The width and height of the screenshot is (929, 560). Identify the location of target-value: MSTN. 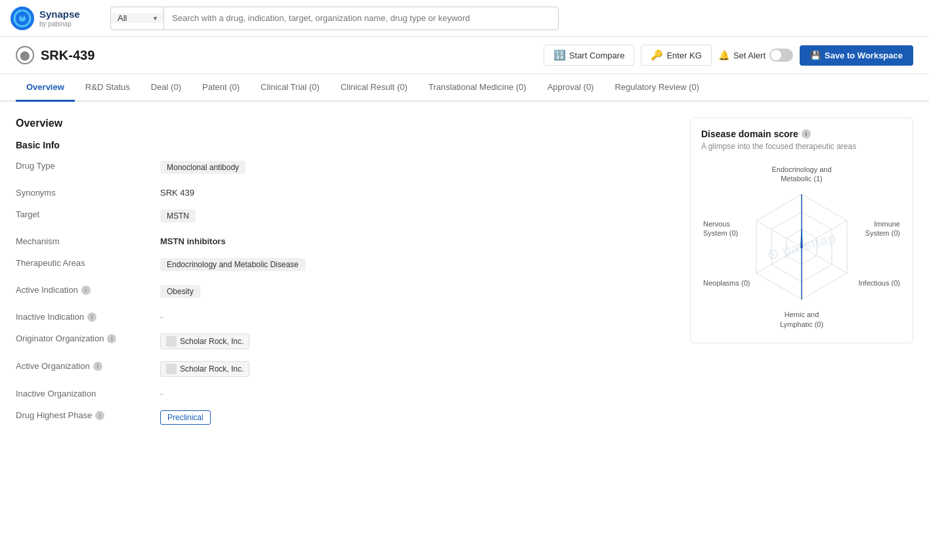
(418, 217).